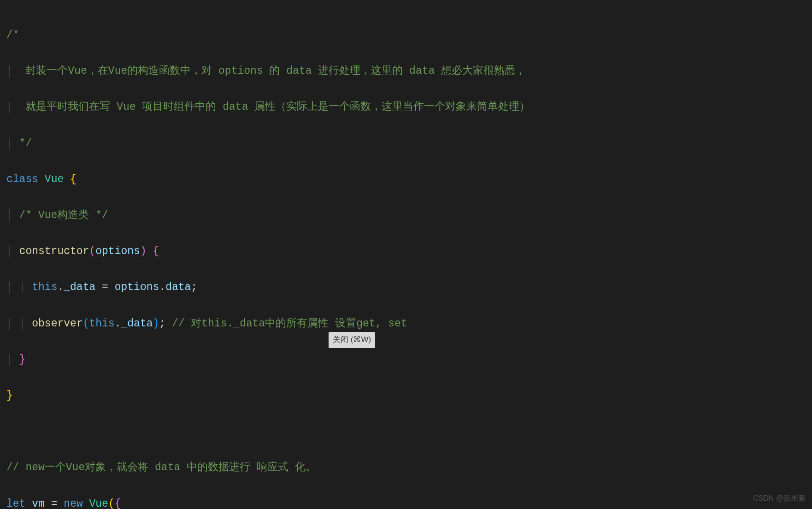 This screenshot has height=509, width=812. I want to click on prop-data: data, so click(178, 287).